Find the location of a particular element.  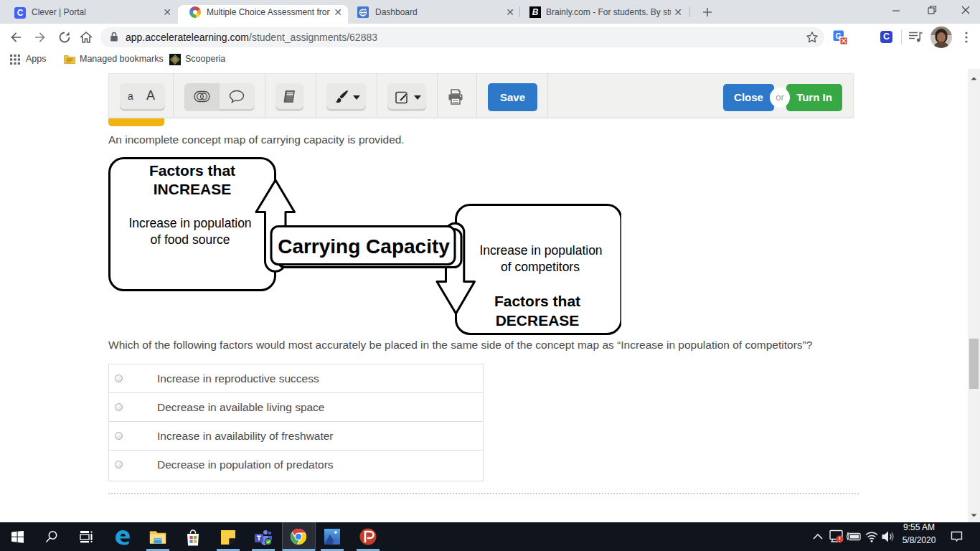

svg-text: INCREASE is located at coordinates (192, 189).